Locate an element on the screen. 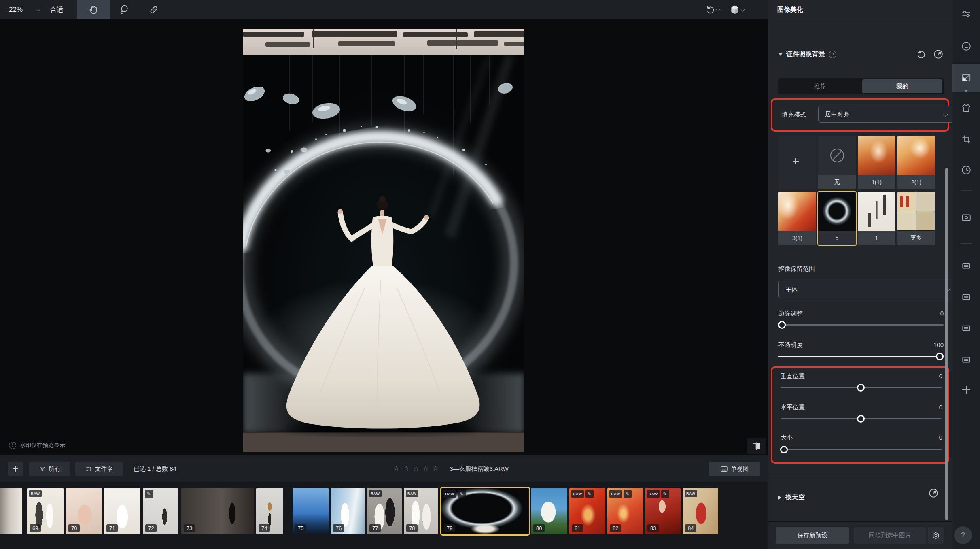 This screenshot has width=980, height=549. section-header-sky-replace: 换天空 is located at coordinates (791, 497).